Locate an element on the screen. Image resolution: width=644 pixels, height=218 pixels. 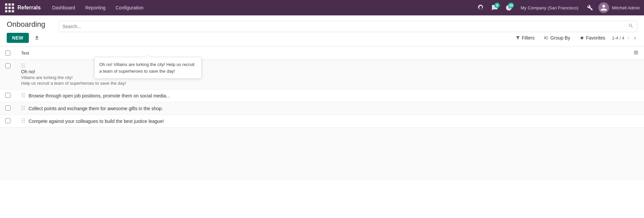
table-row: Browse through open job positions, promo… is located at coordinates (322, 96).